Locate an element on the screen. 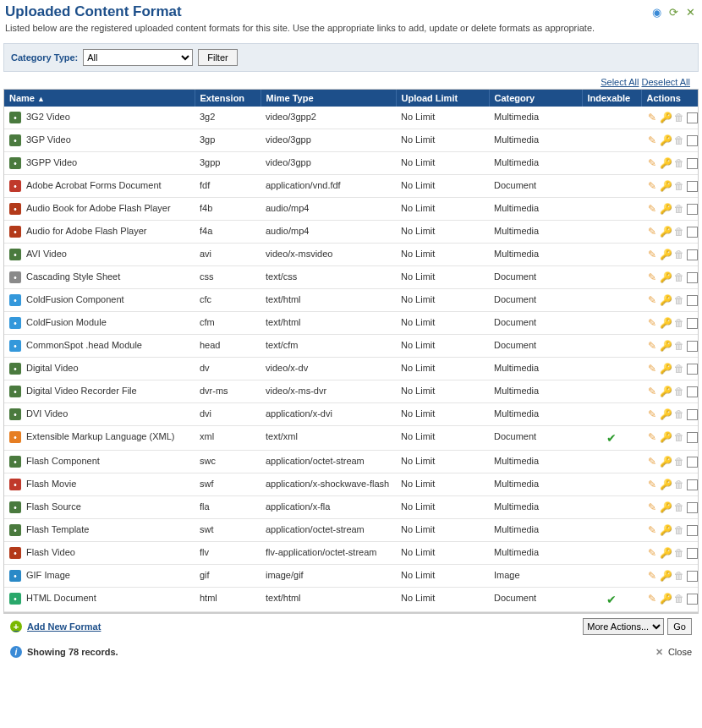 The width and height of the screenshot is (702, 728). go-button: Go is located at coordinates (680, 627).